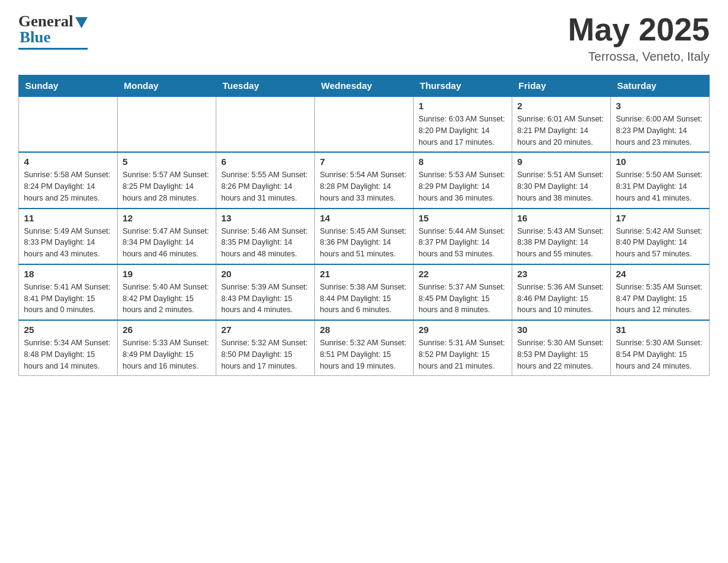 The image size is (728, 563). Describe the element at coordinates (364, 38) in the screenshot. I see `page-header: General Blue May 2025 Terrossa, Veneto, …` at that location.